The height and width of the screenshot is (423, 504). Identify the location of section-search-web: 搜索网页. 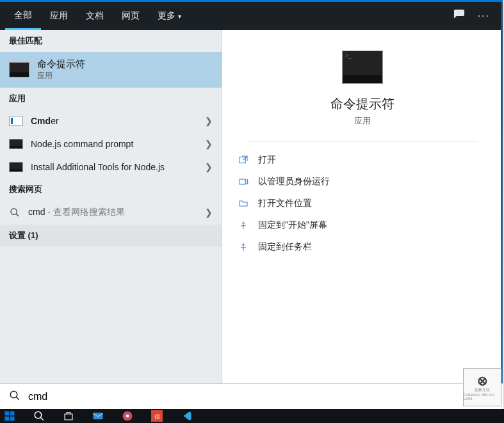
(111, 189).